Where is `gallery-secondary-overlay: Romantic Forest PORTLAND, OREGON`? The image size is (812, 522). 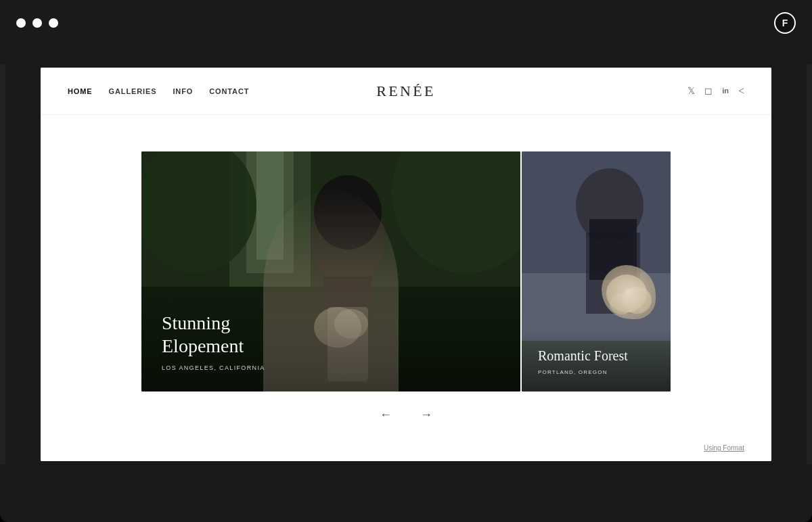
gallery-secondary-overlay: Romantic Forest PORTLAND, OREGON is located at coordinates (596, 361).